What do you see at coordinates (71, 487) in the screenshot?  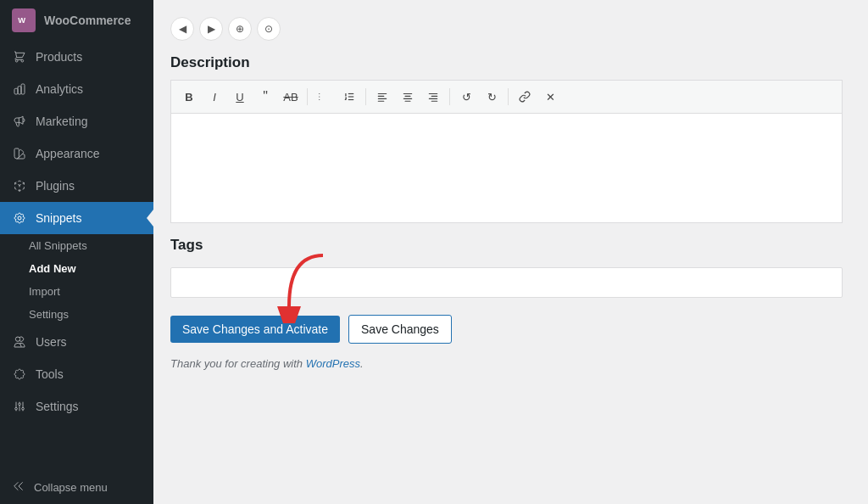 I see `collapse-menu-label: Collapse menu` at bounding box center [71, 487].